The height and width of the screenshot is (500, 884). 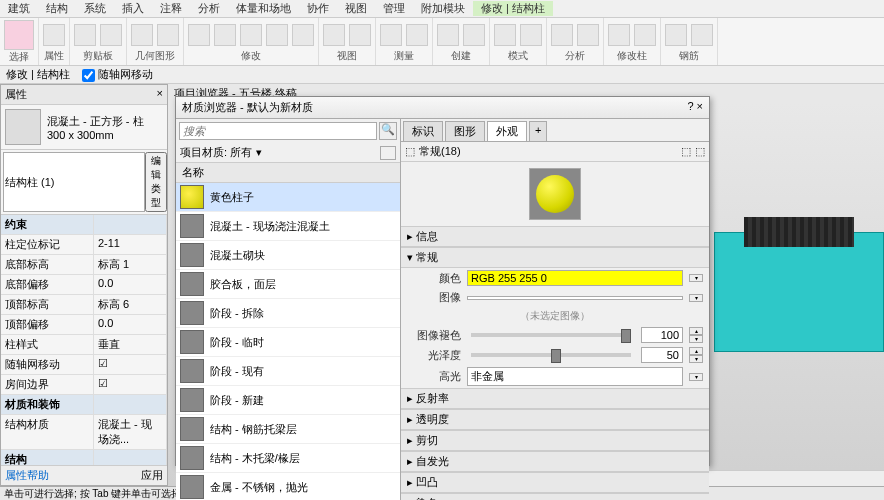 What do you see at coordinates (160, 94) in the screenshot?
I see `close-icon: ×` at bounding box center [160, 94].